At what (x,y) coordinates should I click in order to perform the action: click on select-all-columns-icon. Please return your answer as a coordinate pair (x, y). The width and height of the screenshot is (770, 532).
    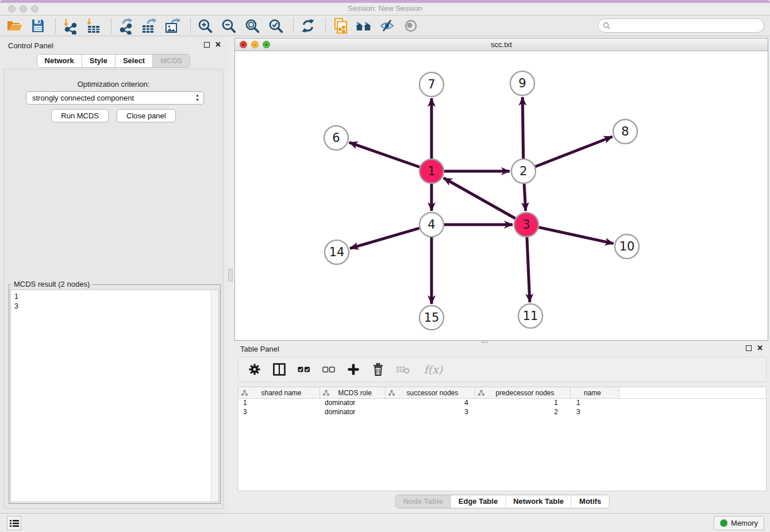
    Looking at the image, I should click on (304, 369).